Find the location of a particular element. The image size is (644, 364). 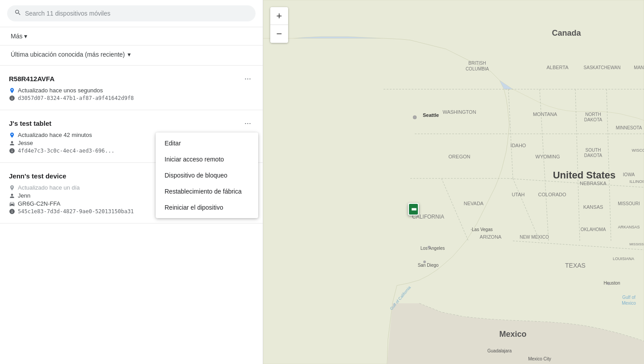

svg-text: SOUTH is located at coordinates (593, 150).